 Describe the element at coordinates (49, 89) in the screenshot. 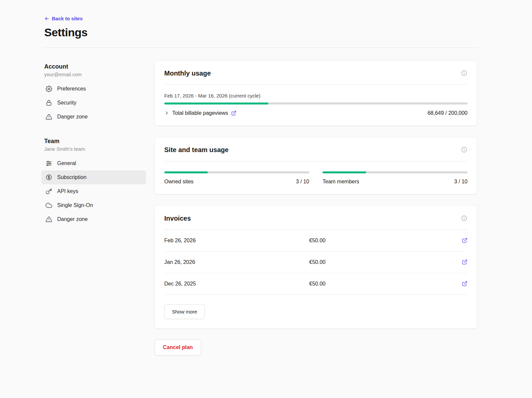

I see `gear-icon` at that location.